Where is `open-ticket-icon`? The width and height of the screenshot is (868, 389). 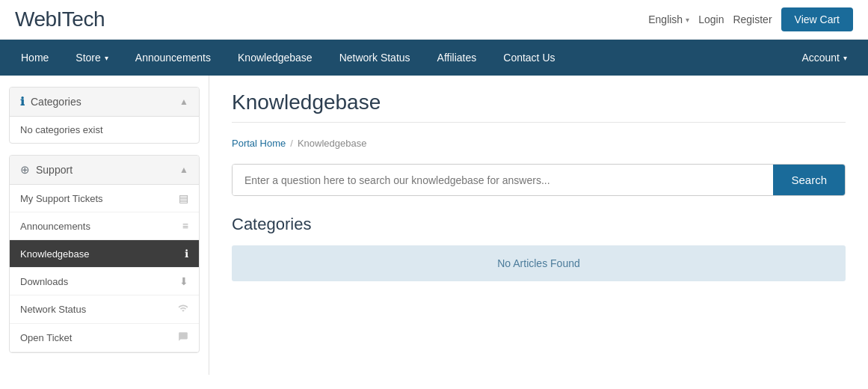 open-ticket-icon is located at coordinates (183, 338).